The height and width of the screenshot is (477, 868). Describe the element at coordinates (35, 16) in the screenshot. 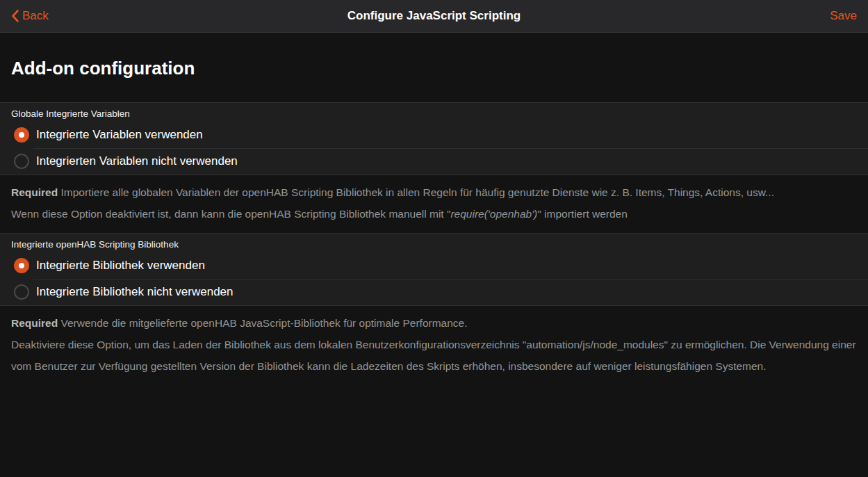

I see `back-button-label: Back` at that location.